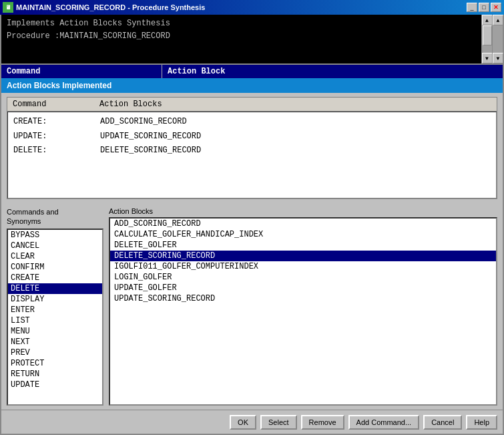 This screenshot has width=504, height=435. Describe the element at coordinates (497, 39) in the screenshot. I see `right-panel-top: ▲ ▼` at that location.